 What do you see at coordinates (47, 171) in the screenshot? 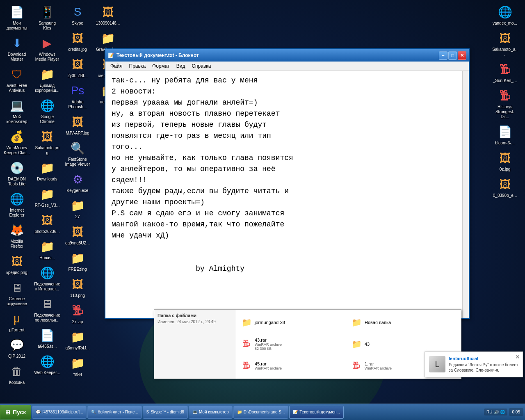
I see `desktop-icon-downloads: 📁 Downloads` at bounding box center [47, 171].